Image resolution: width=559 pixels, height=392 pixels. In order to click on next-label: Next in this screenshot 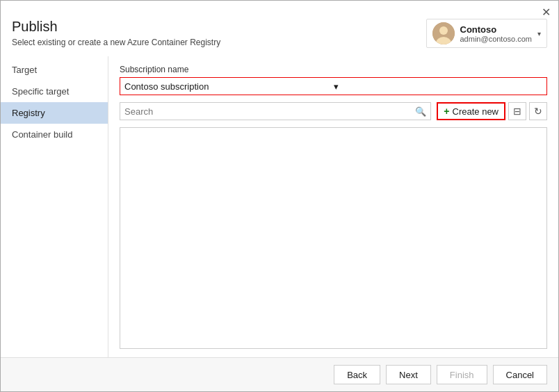, I will do `click(409, 375)`.